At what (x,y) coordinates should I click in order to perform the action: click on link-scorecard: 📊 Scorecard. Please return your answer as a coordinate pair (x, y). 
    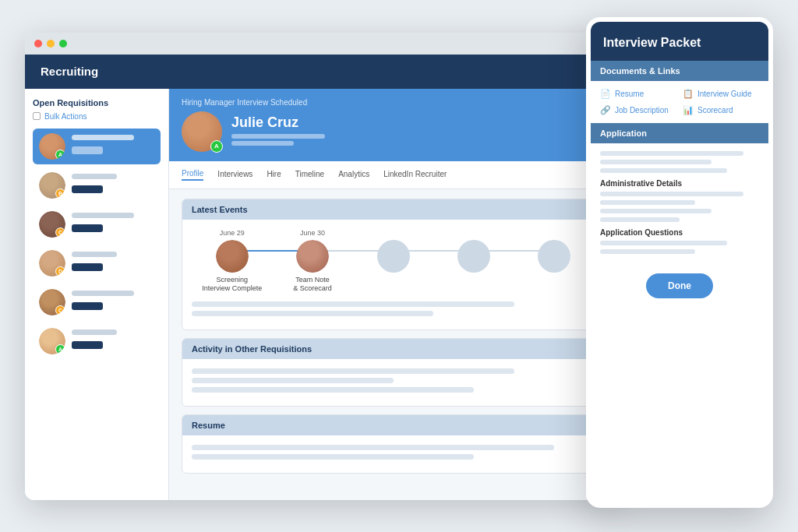
    Looking at the image, I should click on (721, 111).